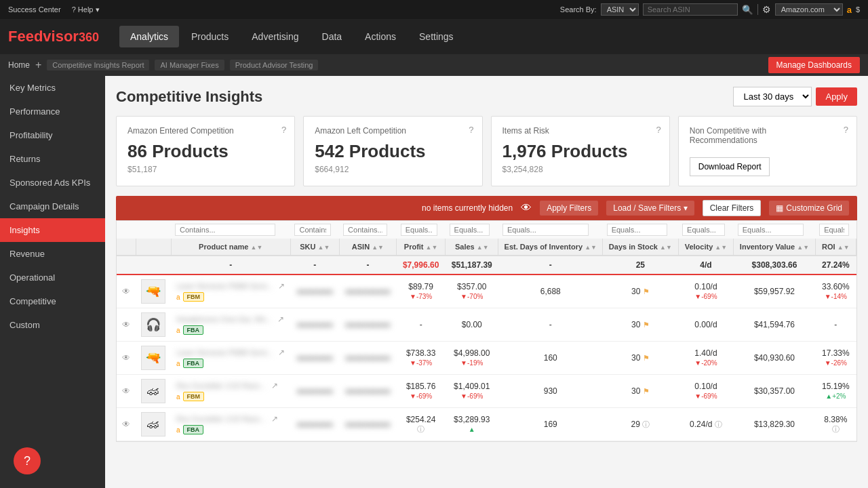 Image resolution: width=868 pixels, height=488 pixels. I want to click on manage-dashboards-button: Manage Dashboards, so click(814, 65).